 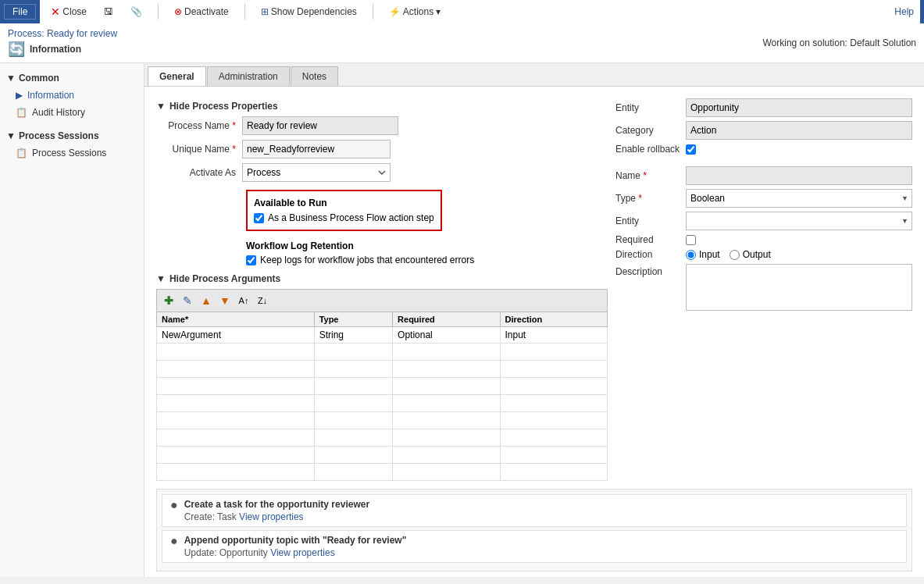 What do you see at coordinates (734, 255) in the screenshot?
I see `direction-output-radio` at bounding box center [734, 255].